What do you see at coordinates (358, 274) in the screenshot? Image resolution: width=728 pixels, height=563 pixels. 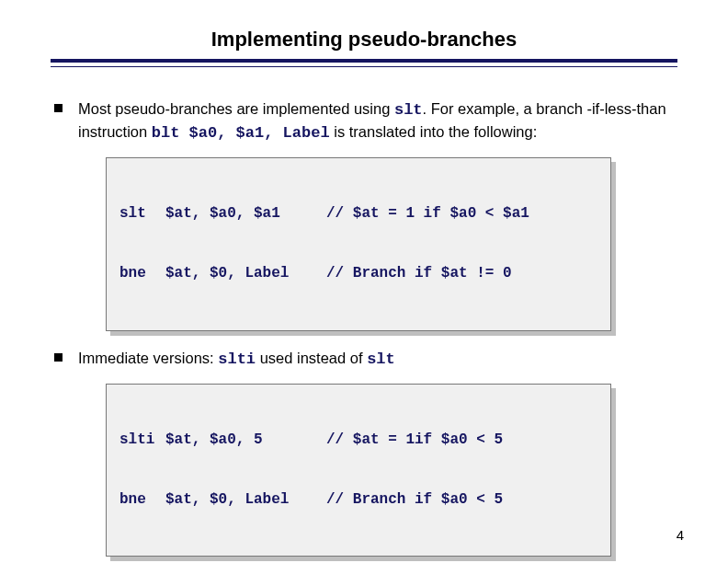 I see `code1-line2: bne$at, $0, Label// Branch if $at != 0` at bounding box center [358, 274].